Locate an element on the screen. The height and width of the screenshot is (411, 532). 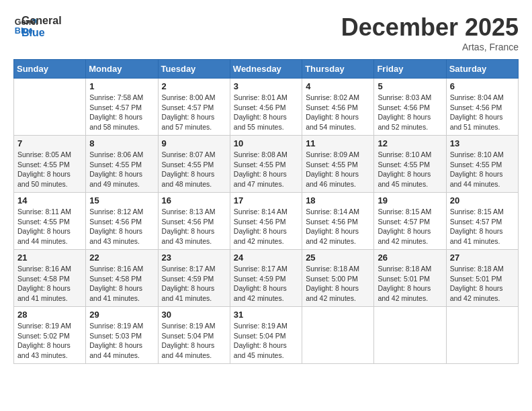
title-area: December 2025 Artas, France is located at coordinates (430, 33).